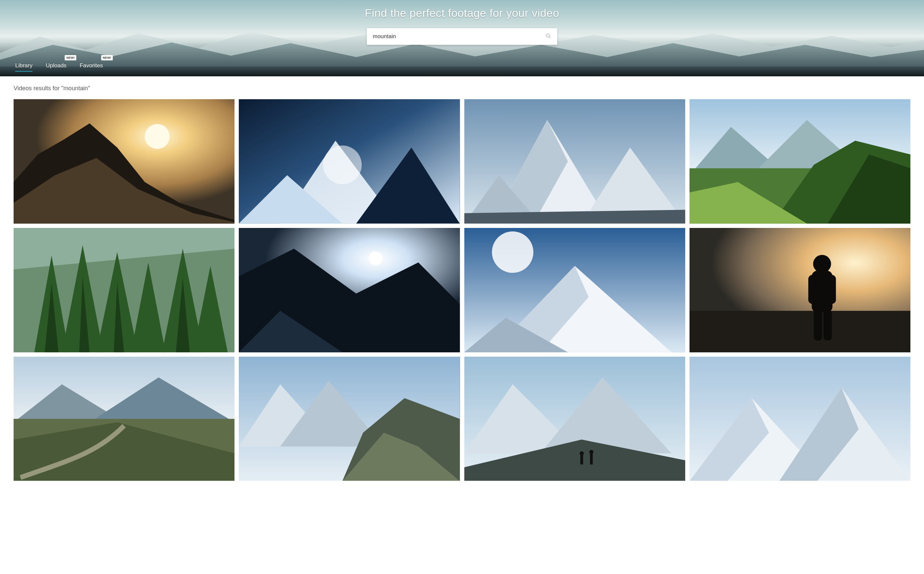 The image size is (924, 574). I want to click on search-input, so click(459, 36).